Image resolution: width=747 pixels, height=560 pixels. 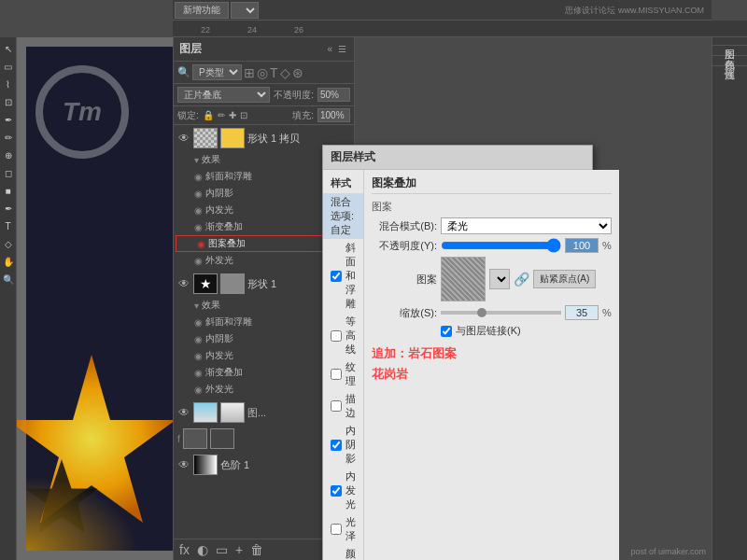 What do you see at coordinates (351, 336) in the screenshot?
I see `style-label-contour: 等高线` at bounding box center [351, 336].